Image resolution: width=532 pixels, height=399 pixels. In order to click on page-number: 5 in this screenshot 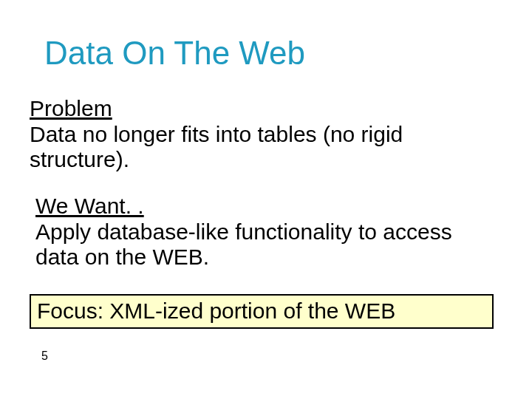, I will do `click(44, 356)`.